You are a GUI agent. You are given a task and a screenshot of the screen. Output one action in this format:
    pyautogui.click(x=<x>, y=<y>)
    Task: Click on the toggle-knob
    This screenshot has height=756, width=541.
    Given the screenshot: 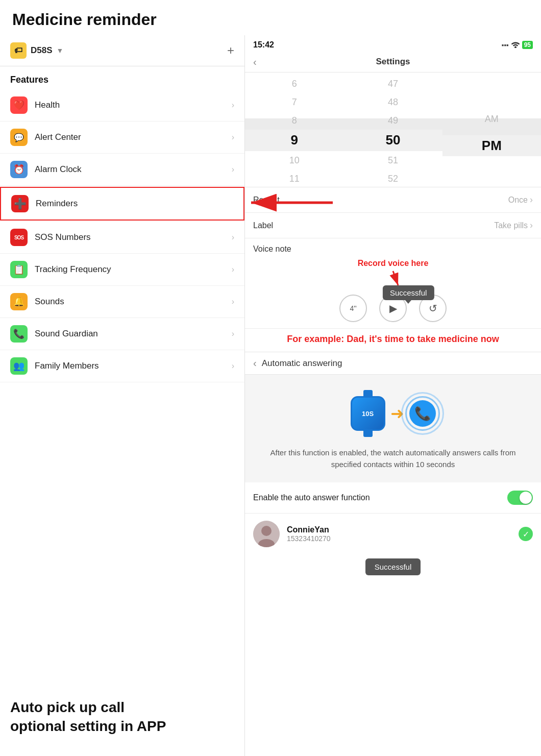 What is the action you would take?
    pyautogui.click(x=526, y=498)
    